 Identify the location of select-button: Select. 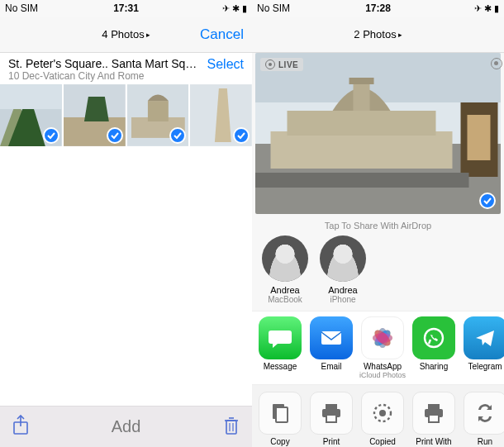
(223, 64).